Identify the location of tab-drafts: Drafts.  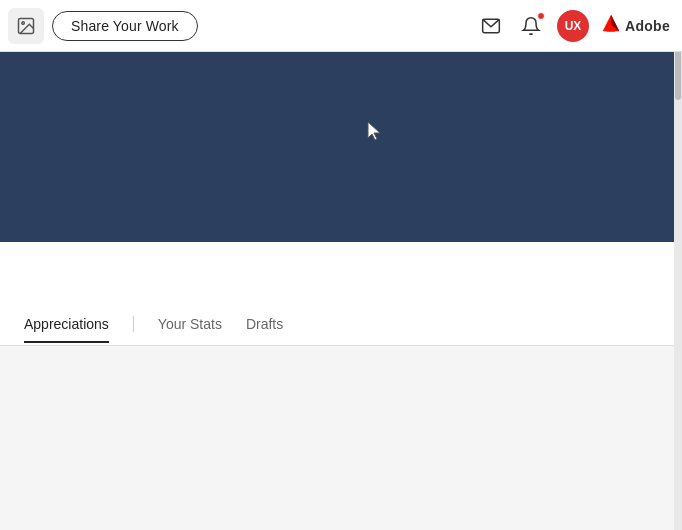
(264, 324).